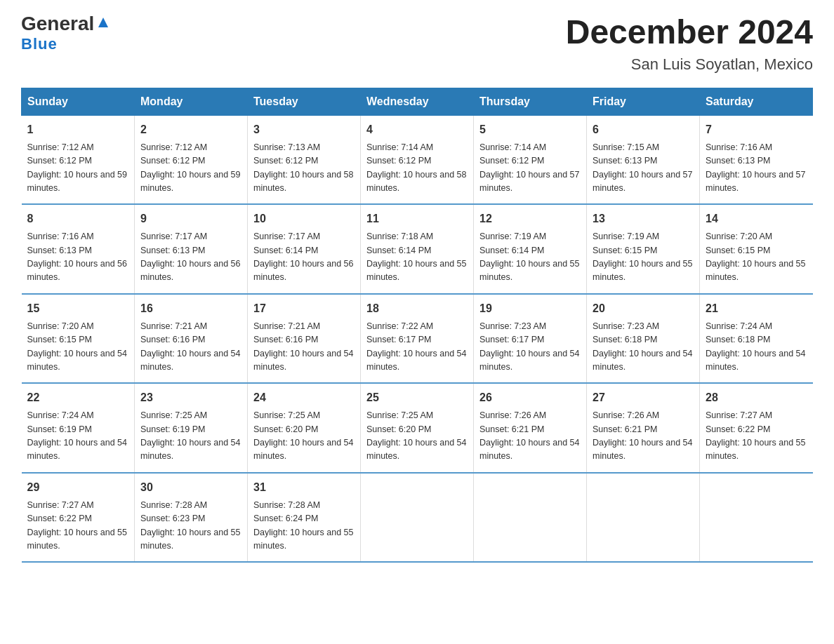  What do you see at coordinates (417, 428) in the screenshot?
I see `calendar-cell: 25 Sunrise: 7:25 AMSunset: 6:20 PMDaylig…` at bounding box center [417, 428].